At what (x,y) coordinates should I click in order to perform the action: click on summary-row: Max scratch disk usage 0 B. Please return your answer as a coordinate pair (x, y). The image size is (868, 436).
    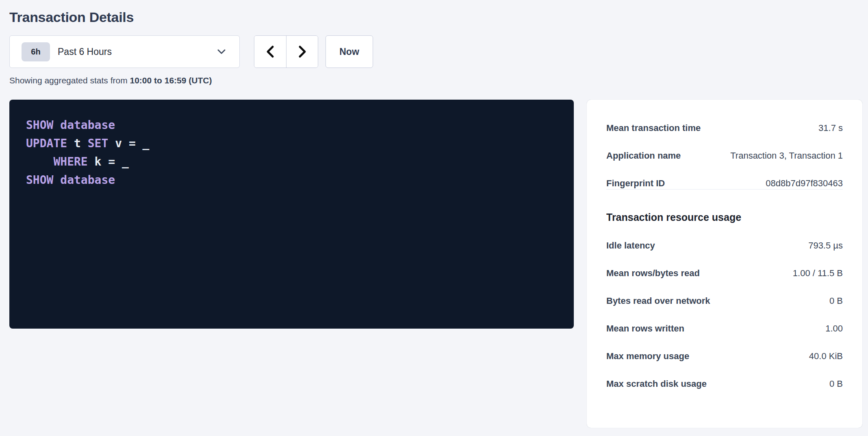
    Looking at the image, I should click on (725, 384).